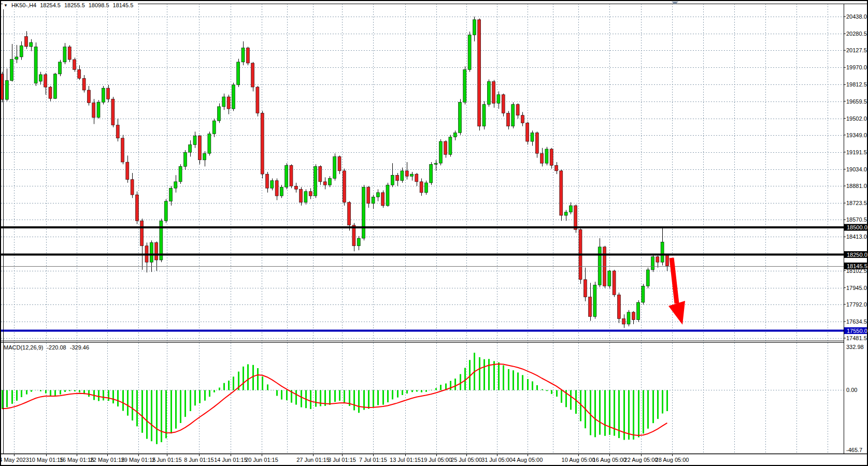  Describe the element at coordinates (857, 67) in the screenshot. I see `axis-tick-label: 19970.0` at that location.